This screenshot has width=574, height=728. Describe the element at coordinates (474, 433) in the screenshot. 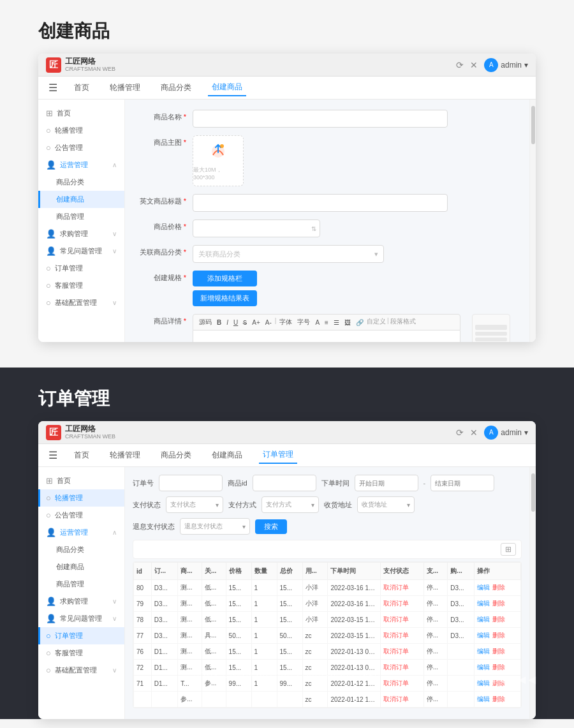

I see `close-icon-2: ✕` at that location.